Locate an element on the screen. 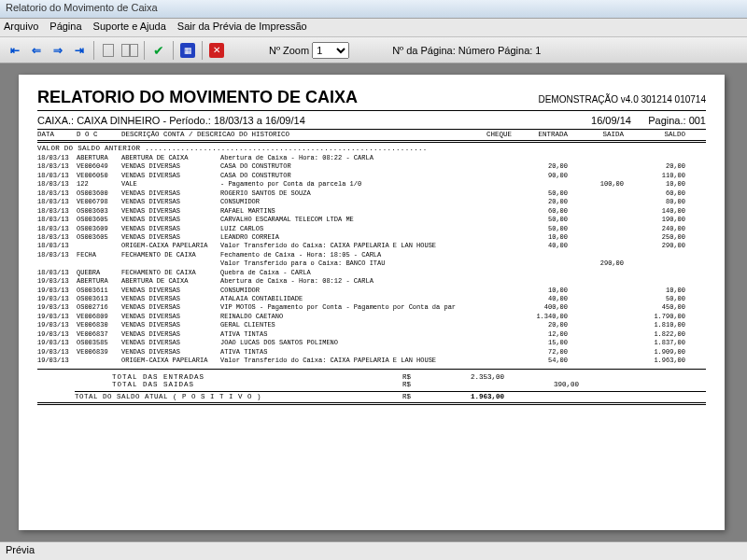 Image resolution: width=747 pixels, height=560 pixels. zoom-select: 1 is located at coordinates (331, 50).